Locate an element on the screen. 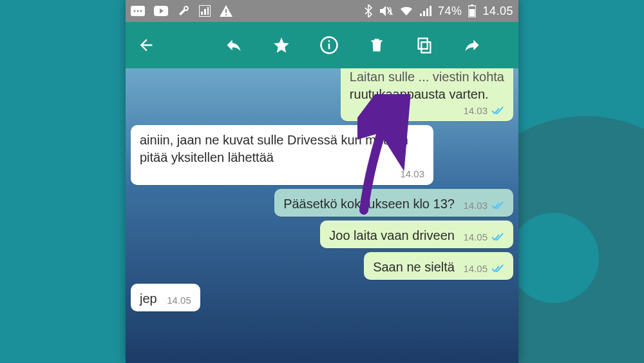 This screenshot has width=644, height=363. mute-icon is located at coordinates (386, 11).